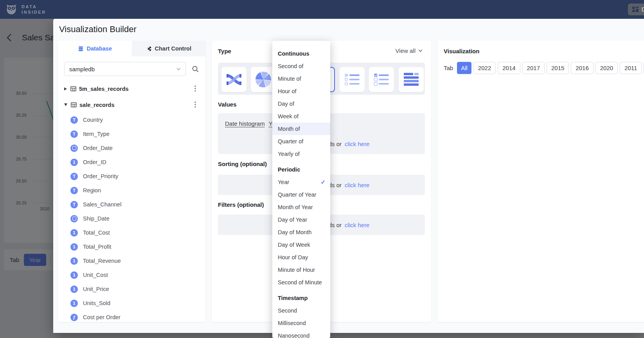 This screenshot has height=338, width=644. Describe the element at coordinates (95, 49) in the screenshot. I see `tab-database: Database` at that location.